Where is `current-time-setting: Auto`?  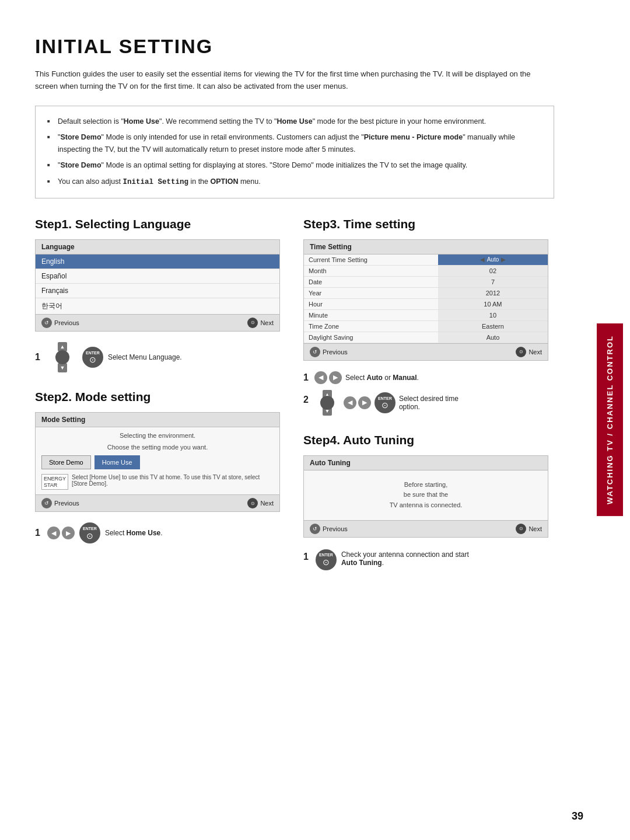
current-time-setting: Auto is located at coordinates (494, 259).